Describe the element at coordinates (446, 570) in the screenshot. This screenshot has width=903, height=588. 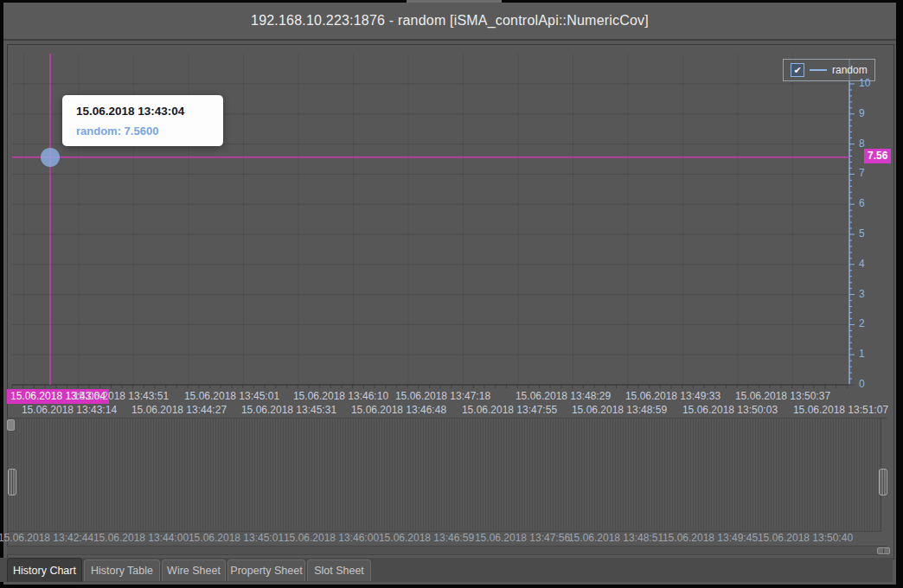
I see `view-tab-bar: History Chart History Table Wire Sheet P…` at that location.